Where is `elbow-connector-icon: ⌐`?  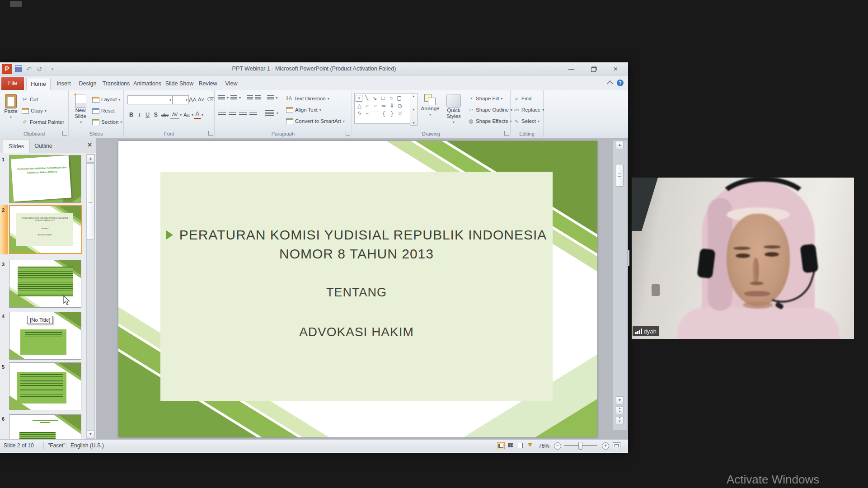
elbow-connector-icon: ⌐ is located at coordinates (368, 106).